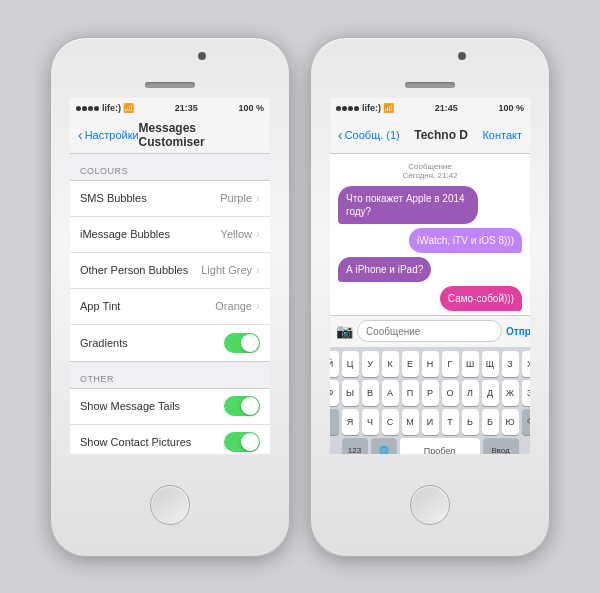  What do you see at coordinates (490, 422) in the screenshot?
I see `key-б: Б` at bounding box center [490, 422].